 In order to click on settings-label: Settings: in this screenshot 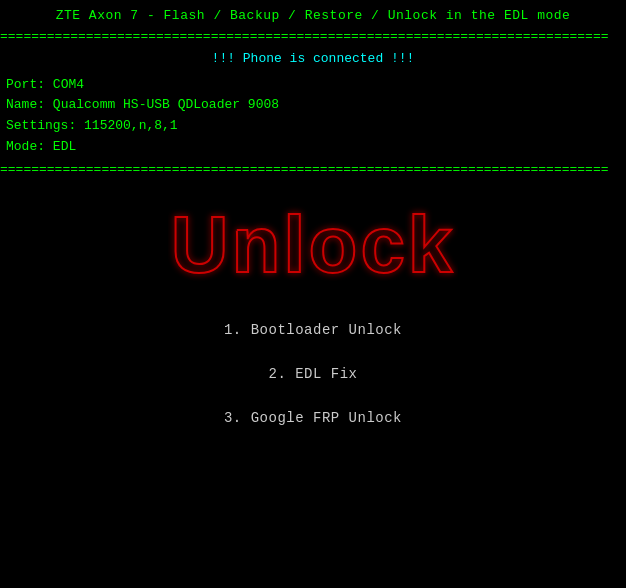, I will do `click(41, 126)`.